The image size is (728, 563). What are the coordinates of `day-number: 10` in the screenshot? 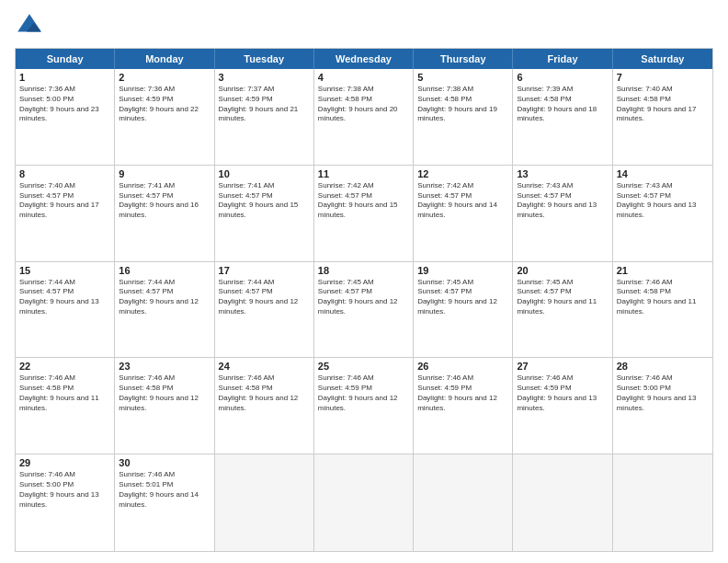 It's located at (265, 174).